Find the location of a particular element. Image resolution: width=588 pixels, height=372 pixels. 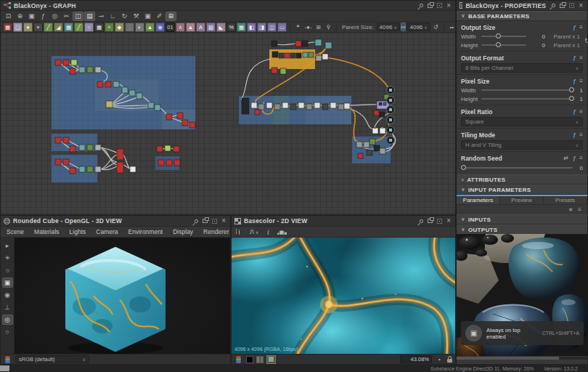

clean-graph-icon: ✐ is located at coordinates (160, 16).